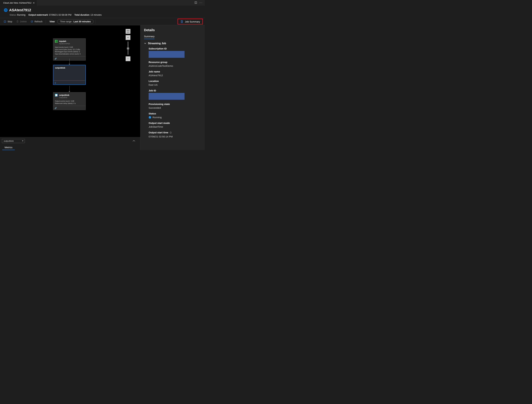  What do you see at coordinates (172, 88) in the screenshot?
I see `details-panel: Details Summary Streaming Job Subscripti…` at bounding box center [172, 88].